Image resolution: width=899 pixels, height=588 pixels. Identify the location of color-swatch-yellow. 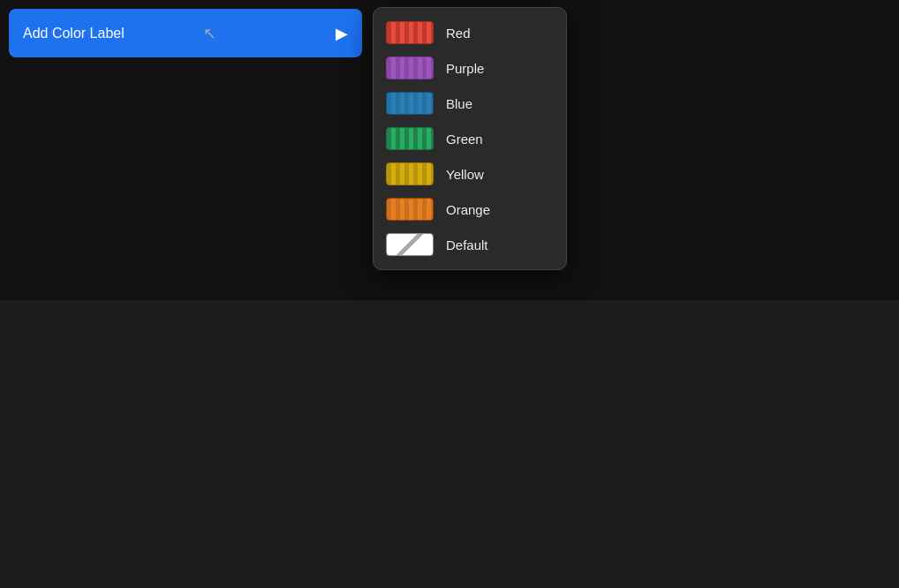
(410, 174).